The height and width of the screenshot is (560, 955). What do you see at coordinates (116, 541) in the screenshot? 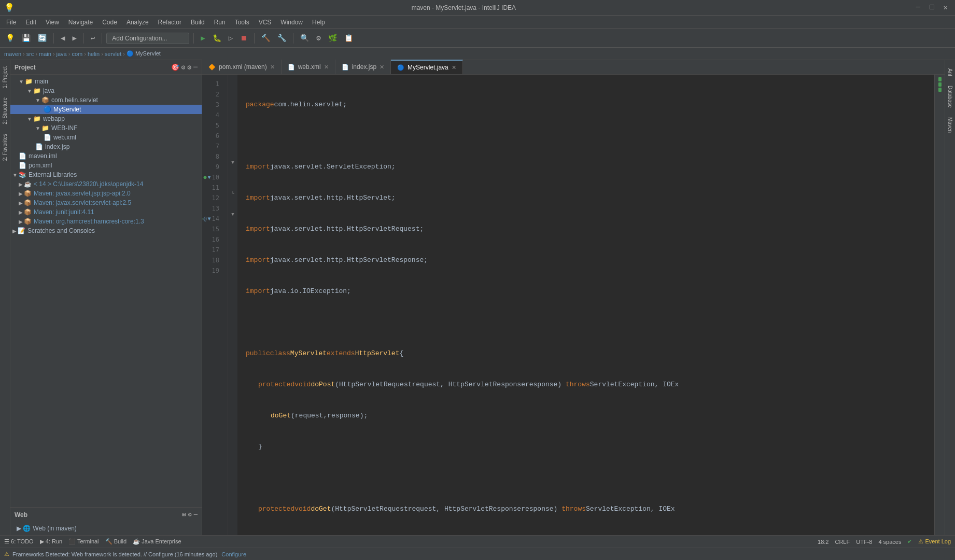
I see `statusbar-build: 🔨 Build` at bounding box center [116, 541].